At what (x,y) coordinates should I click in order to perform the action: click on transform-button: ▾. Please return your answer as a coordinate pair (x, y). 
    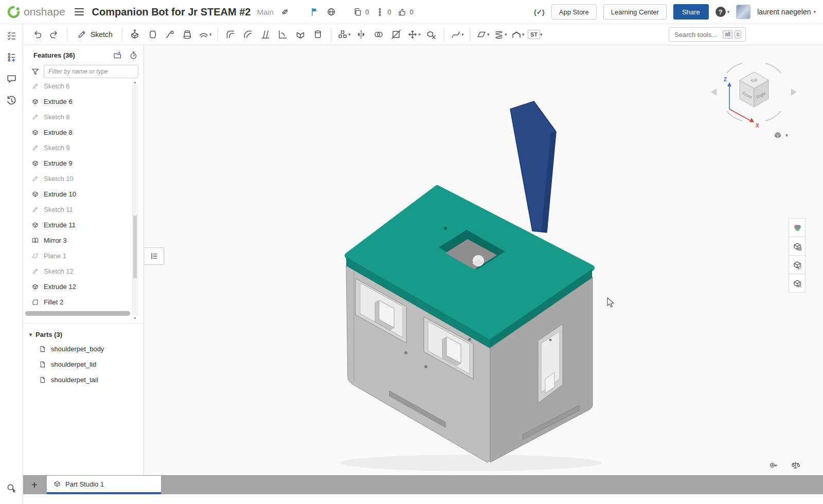
    Looking at the image, I should click on (414, 34).